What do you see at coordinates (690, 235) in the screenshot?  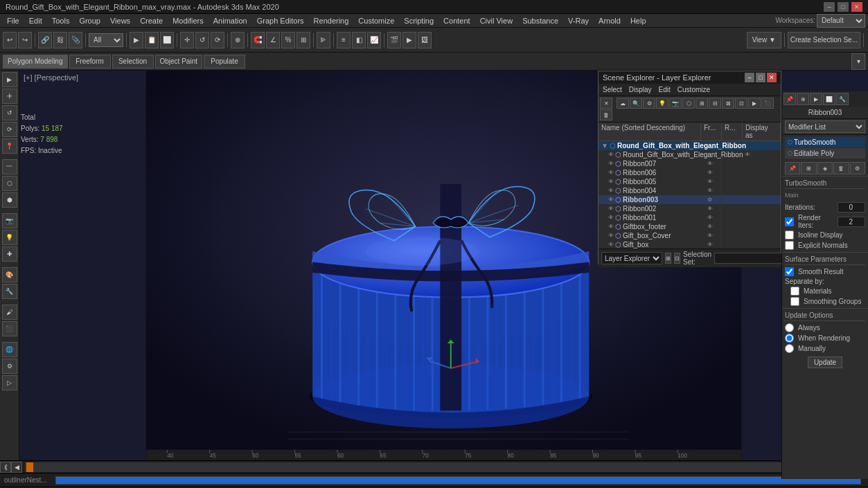 I see `se-row-giftbox-cover: 👁 ⬡ Gift_box_Cover 👁` at bounding box center [690, 235].